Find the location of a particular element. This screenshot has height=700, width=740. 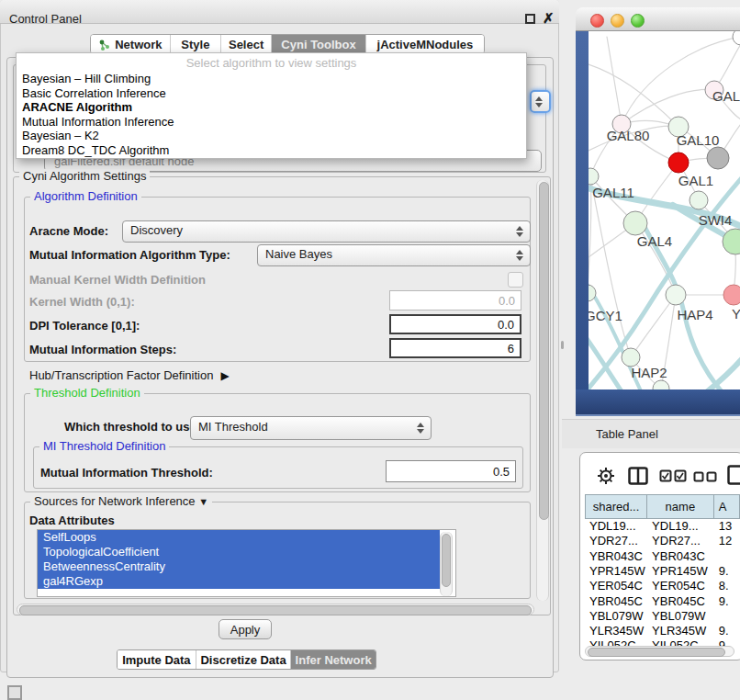

dropdown-item: ARACNE Algorithm is located at coordinates (272, 107).